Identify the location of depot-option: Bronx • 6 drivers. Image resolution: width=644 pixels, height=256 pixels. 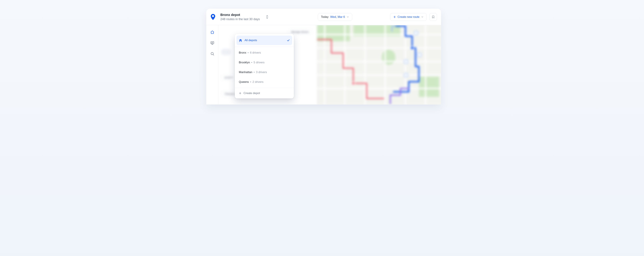
(264, 53).